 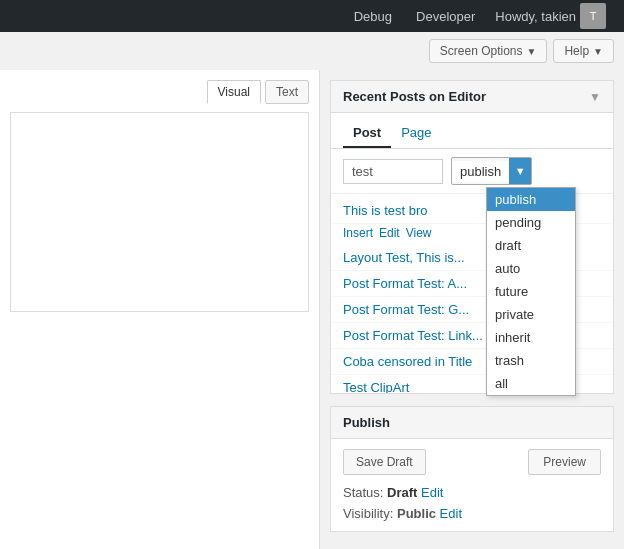 I want to click on help-button: Help ▼, so click(x=584, y=51).